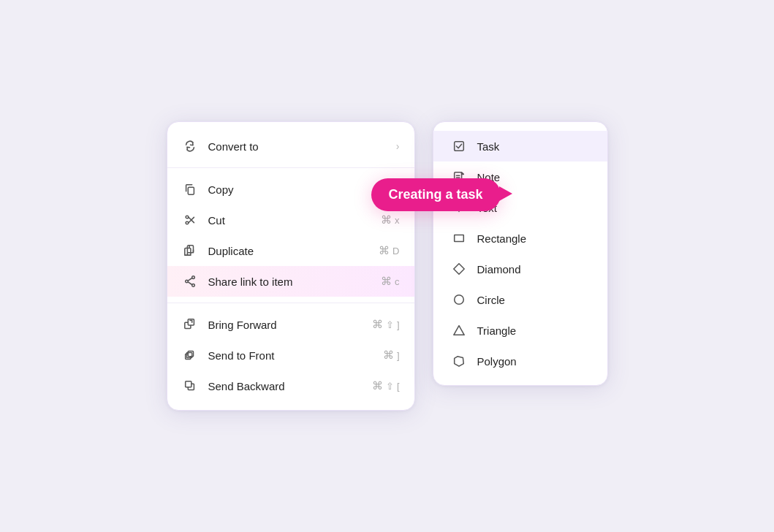  I want to click on menu-item-send-backward: Send Backward ⌘ ⇧ [, so click(291, 386).